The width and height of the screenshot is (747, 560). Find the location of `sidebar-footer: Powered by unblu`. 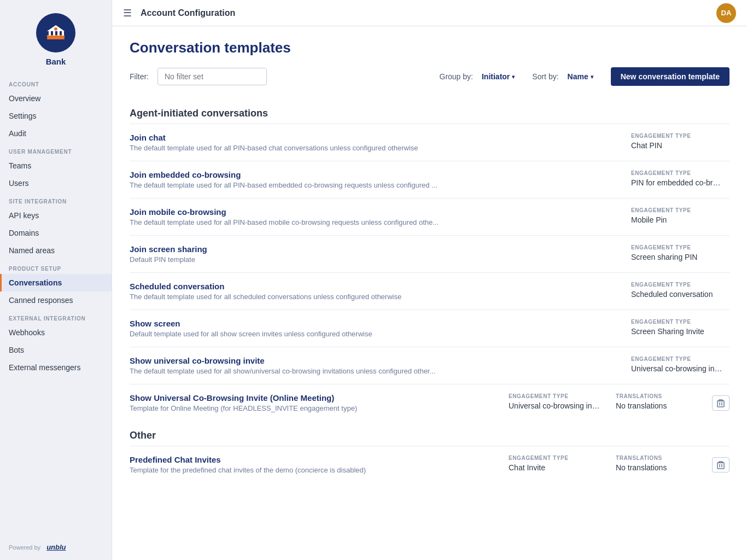

sidebar-footer: Powered by unblu is located at coordinates (56, 547).